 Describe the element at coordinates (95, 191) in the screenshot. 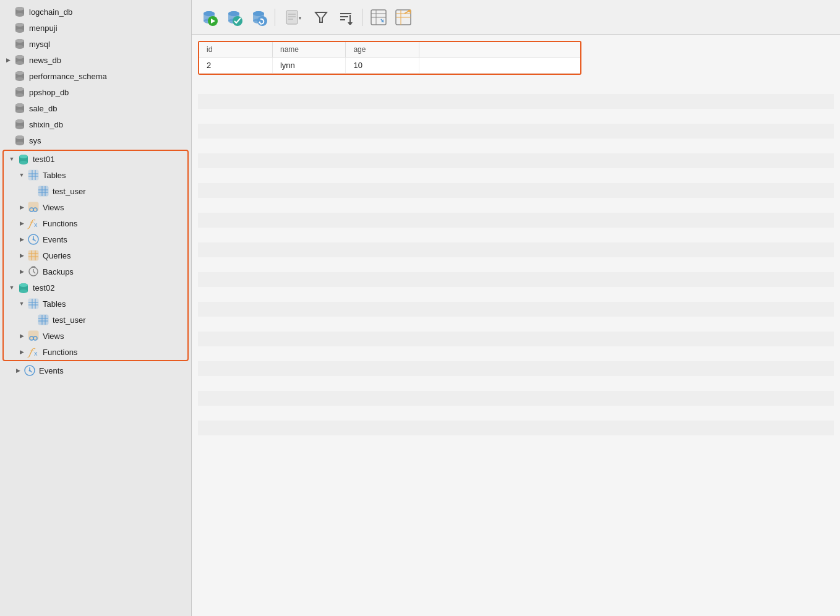

I see `sidebar-item-test_user-test01: test_user` at that location.